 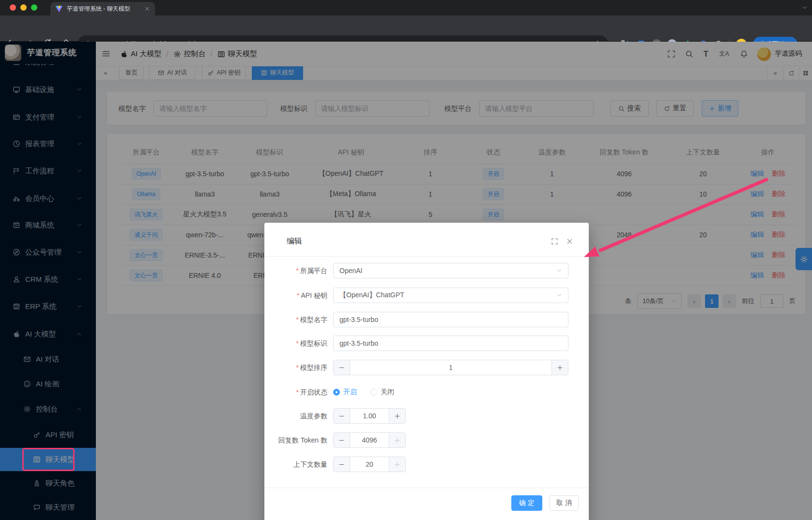 I want to click on field-label: *API 秘钥, so click(x=299, y=295).